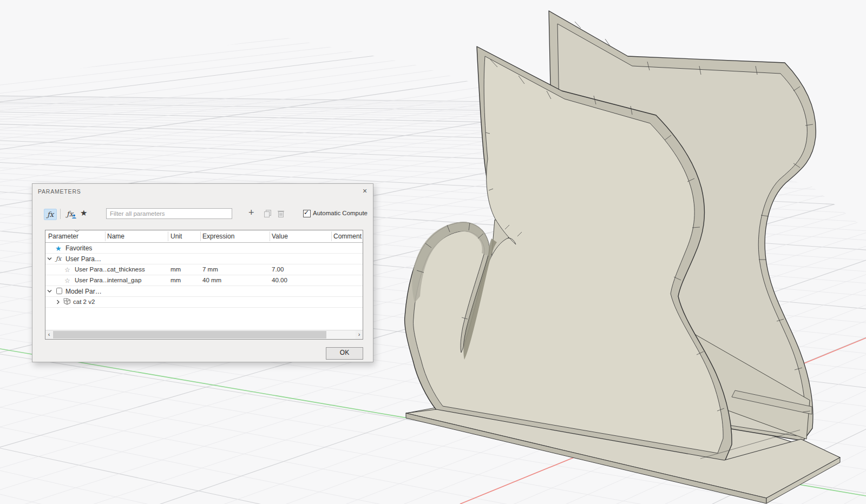 Image resolution: width=866 pixels, height=504 pixels. What do you see at coordinates (281, 214) in the screenshot?
I see `trash-icon` at bounding box center [281, 214].